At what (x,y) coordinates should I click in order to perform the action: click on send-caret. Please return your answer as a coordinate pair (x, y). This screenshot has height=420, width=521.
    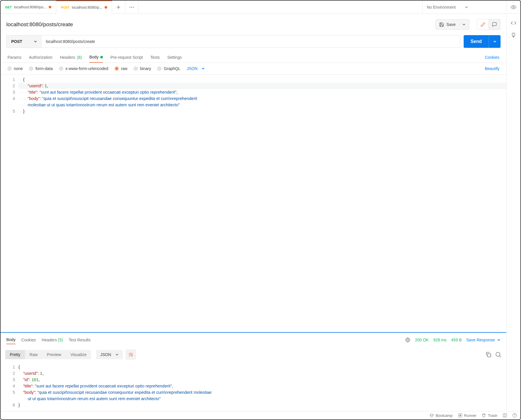
    Looking at the image, I should click on (494, 41).